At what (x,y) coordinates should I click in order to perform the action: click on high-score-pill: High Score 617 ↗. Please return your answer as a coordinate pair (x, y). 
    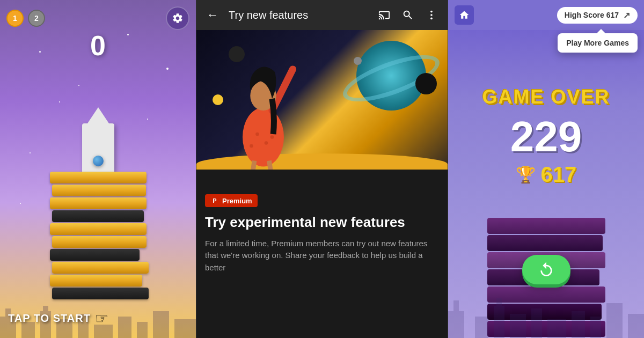
    Looking at the image, I should click on (597, 15).